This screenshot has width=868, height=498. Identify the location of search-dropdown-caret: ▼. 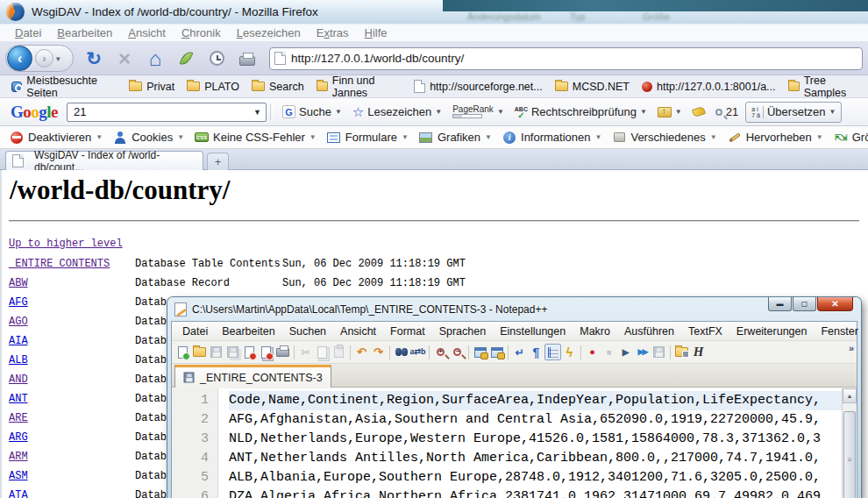
(258, 112).